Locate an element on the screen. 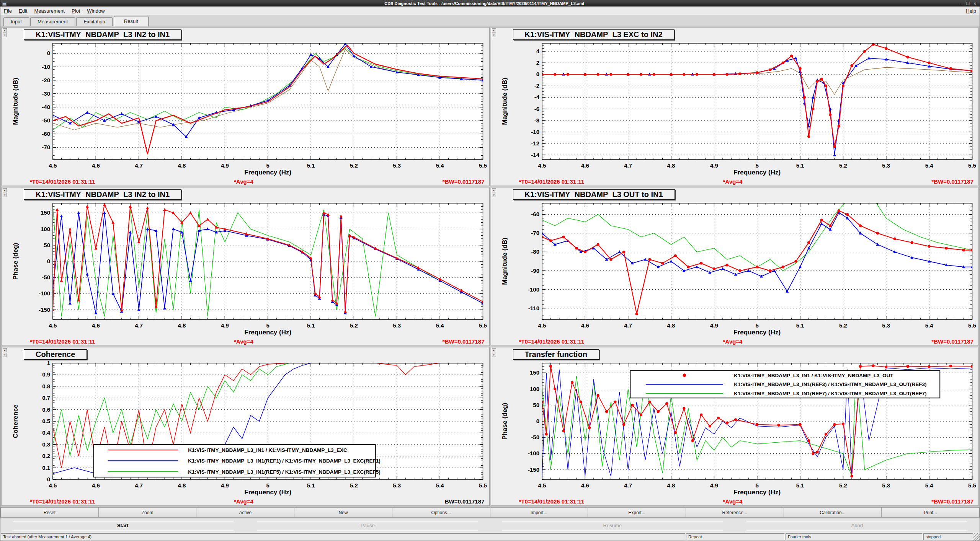 Image resolution: width=980 pixels, height=541 pixels. annotation-bw: BW=0.0117187 is located at coordinates (467, 501).